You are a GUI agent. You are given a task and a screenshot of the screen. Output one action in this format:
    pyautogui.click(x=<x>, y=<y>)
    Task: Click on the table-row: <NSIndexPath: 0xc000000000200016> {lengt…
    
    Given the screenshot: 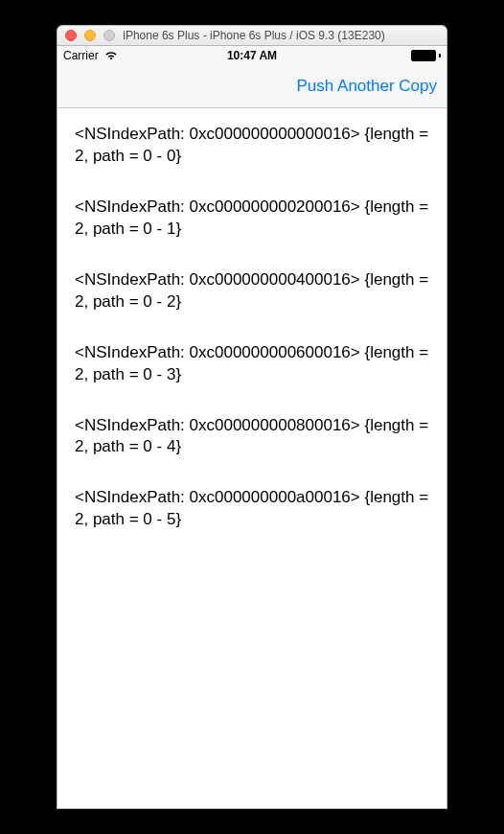 What is the action you would take?
    pyautogui.click(x=252, y=218)
    